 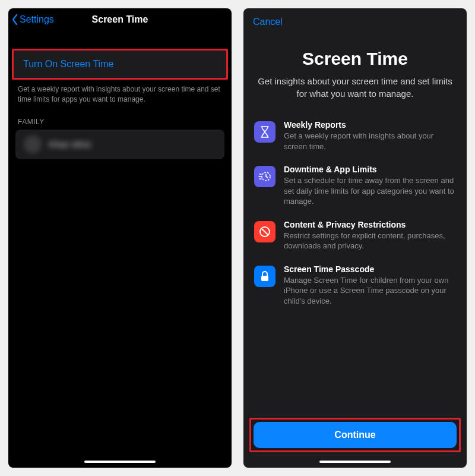 What do you see at coordinates (265, 176) in the screenshot?
I see `clock-speed-icon` at bounding box center [265, 176].